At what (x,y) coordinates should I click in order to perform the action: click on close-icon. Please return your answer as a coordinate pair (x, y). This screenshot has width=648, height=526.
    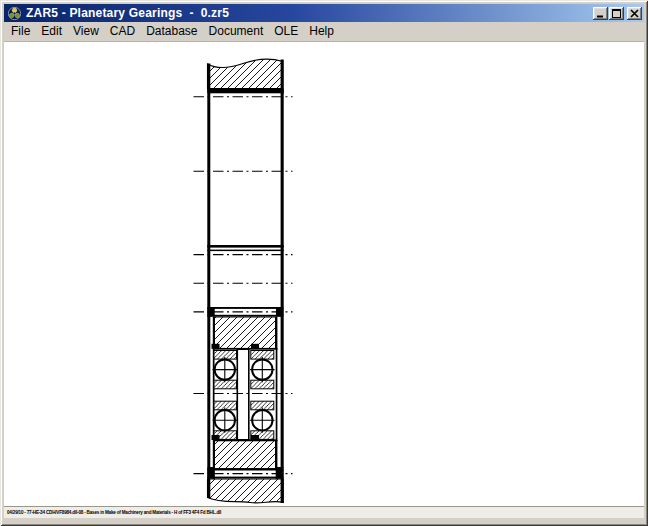
    Looking at the image, I should click on (634, 14).